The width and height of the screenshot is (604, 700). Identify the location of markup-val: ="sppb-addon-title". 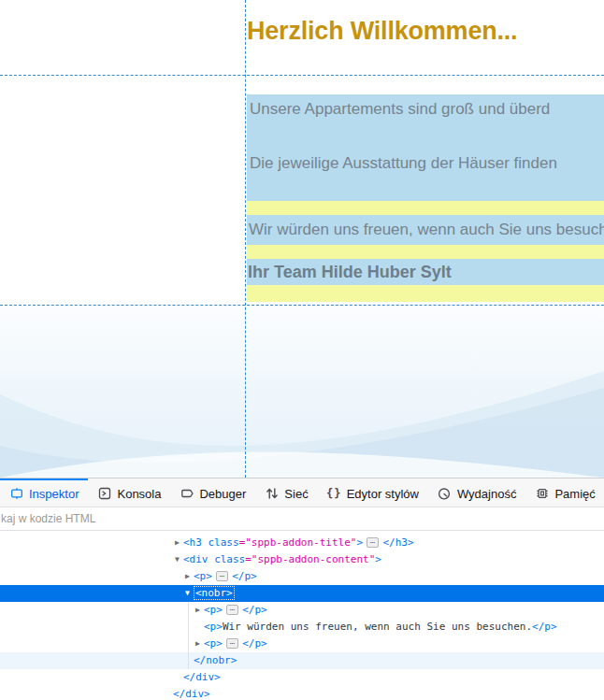
(298, 542).